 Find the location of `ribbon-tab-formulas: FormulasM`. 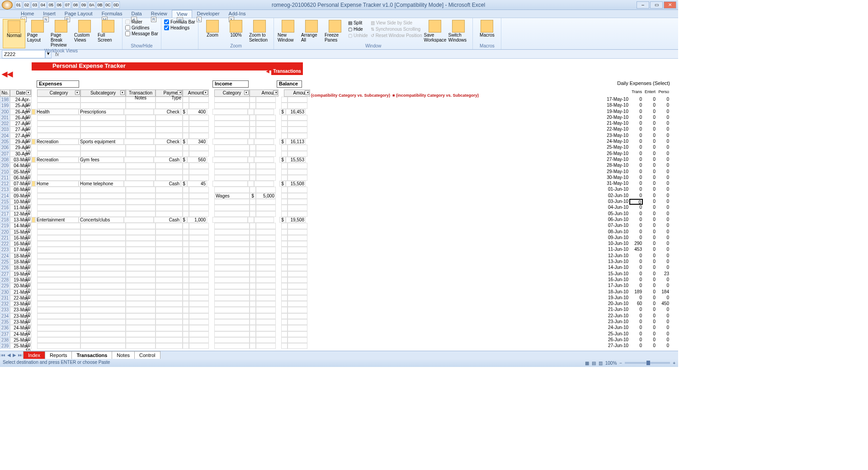

ribbon-tab-formulas: FormulasM is located at coordinates (112, 14).